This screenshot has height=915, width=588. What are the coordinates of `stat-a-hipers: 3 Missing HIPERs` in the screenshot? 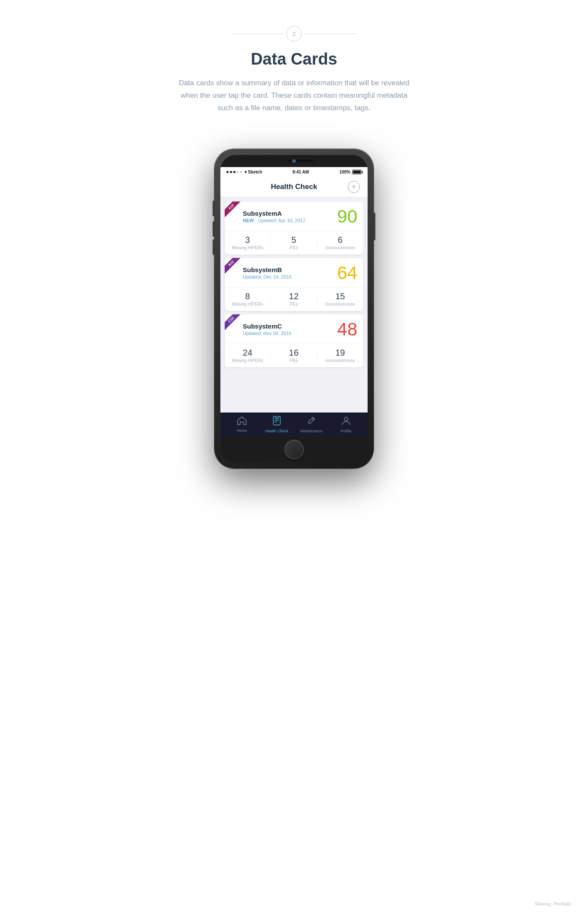 It's located at (248, 243).